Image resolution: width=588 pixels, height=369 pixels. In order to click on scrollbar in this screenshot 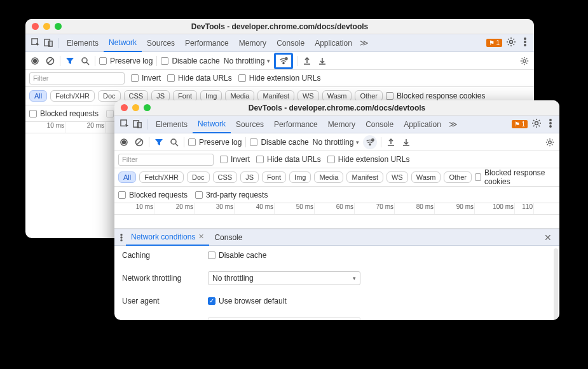, I will do `click(556, 285)`.